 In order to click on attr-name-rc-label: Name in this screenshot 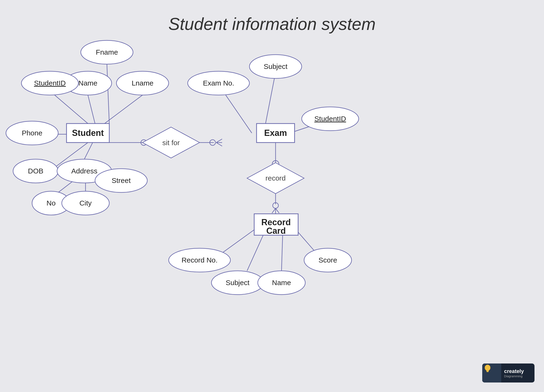, I will do `click(282, 283)`.